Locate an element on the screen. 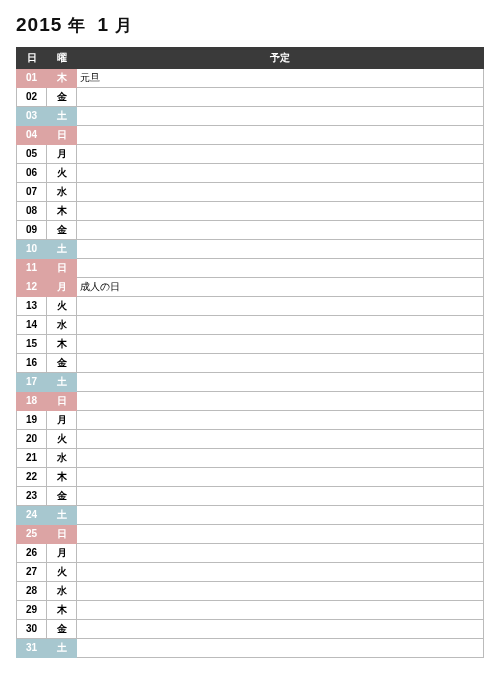  header-day: 日 is located at coordinates (32, 58).